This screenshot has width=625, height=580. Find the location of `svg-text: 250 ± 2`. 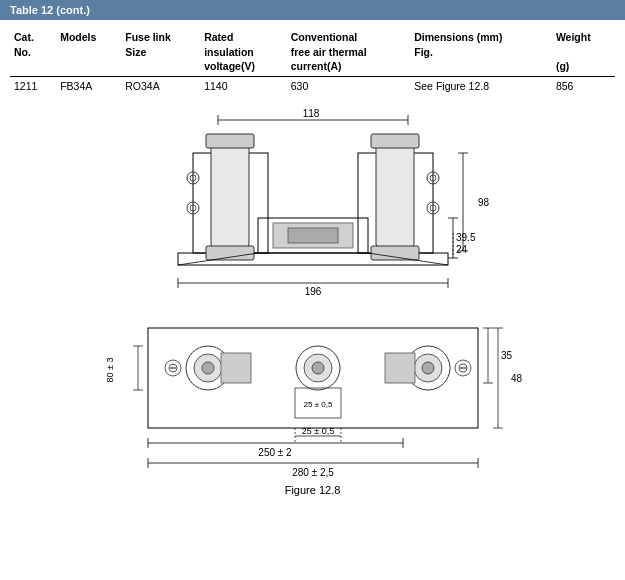

svg-text: 250 ± 2 is located at coordinates (275, 452).